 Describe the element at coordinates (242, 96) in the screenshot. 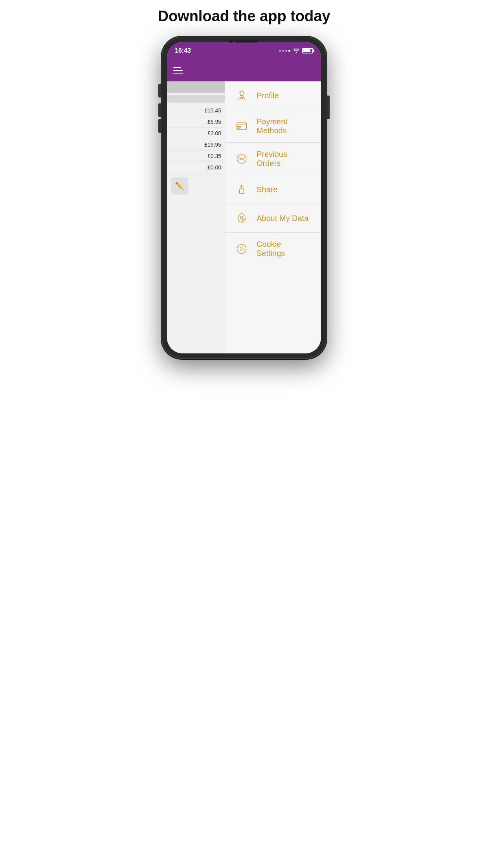

I see `profile-icon` at that location.